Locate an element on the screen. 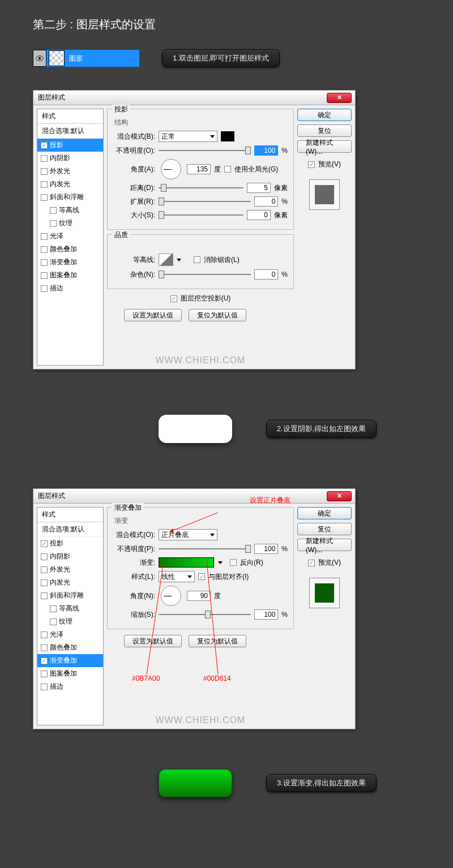 The image size is (453, 868). gradient-style-select: 线性 is located at coordinates (177, 577).